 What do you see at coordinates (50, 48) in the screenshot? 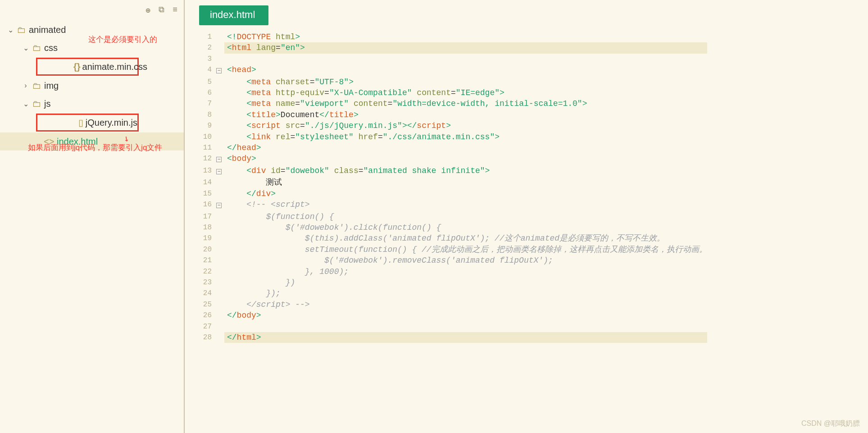
I see `tree-label: css` at bounding box center [50, 48].